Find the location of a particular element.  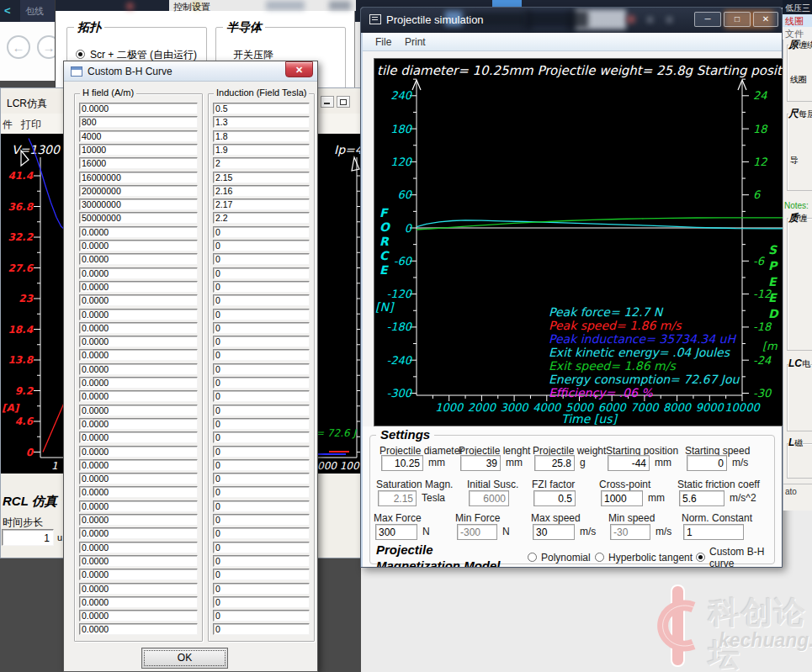

h-field-value: 800 is located at coordinates (138, 122).